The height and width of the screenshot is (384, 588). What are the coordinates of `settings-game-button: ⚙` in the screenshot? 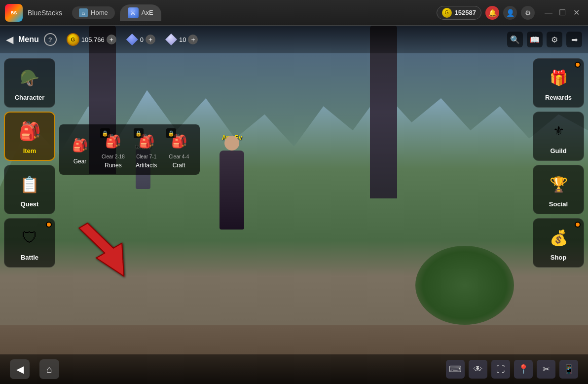 It's located at (554, 39).